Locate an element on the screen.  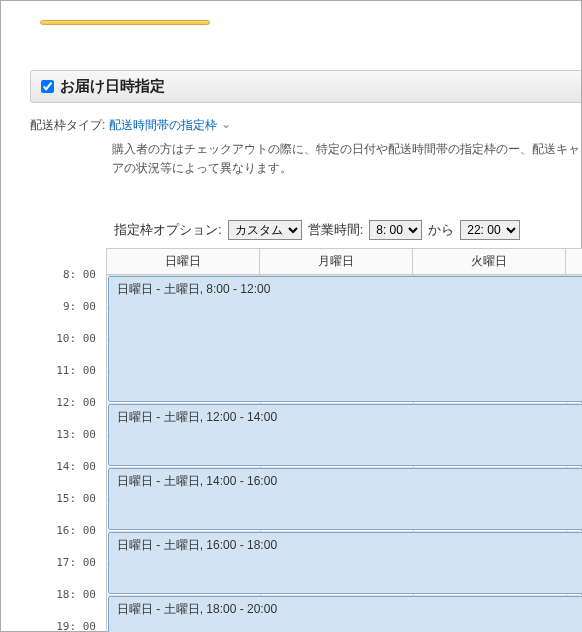
time-11: 11: 00 is located at coordinates (68, 380).